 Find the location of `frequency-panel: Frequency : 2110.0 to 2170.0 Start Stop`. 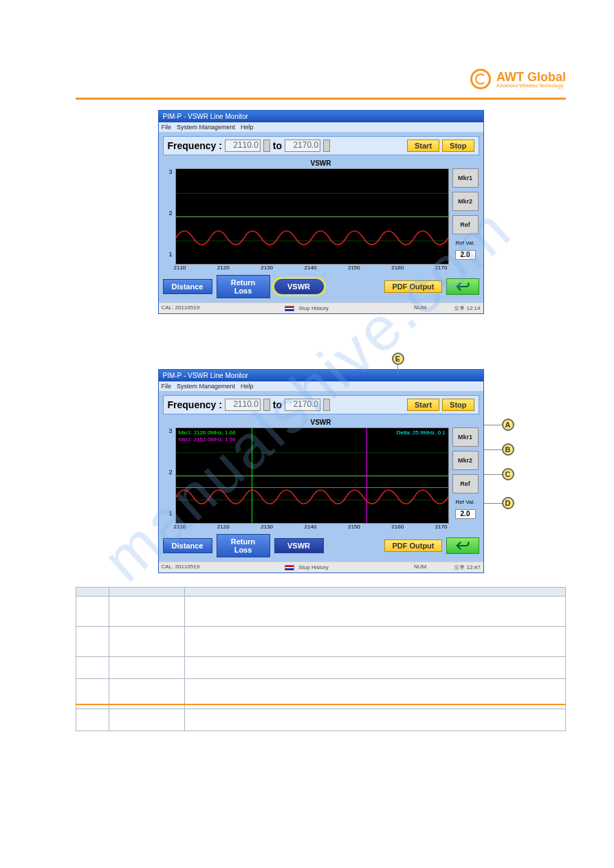

frequency-panel: Frequency : 2110.0 to 2170.0 Start Stop is located at coordinates (321, 146).